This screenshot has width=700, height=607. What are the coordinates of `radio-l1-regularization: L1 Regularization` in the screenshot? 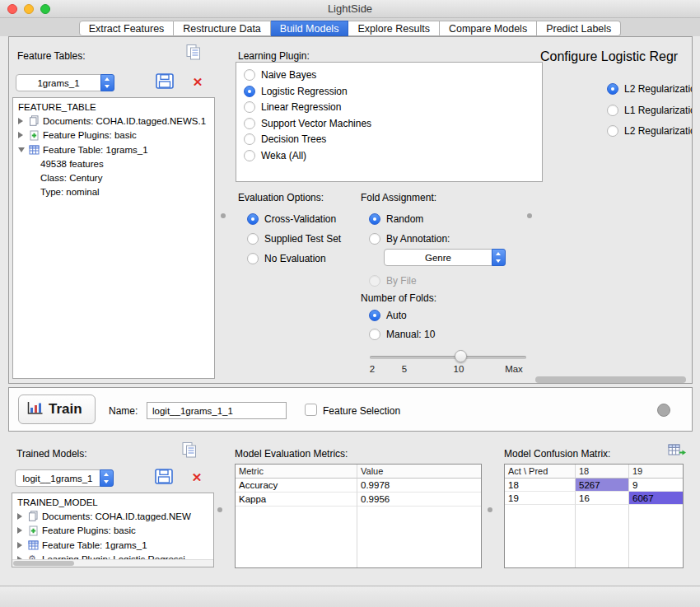 It's located at (650, 110).